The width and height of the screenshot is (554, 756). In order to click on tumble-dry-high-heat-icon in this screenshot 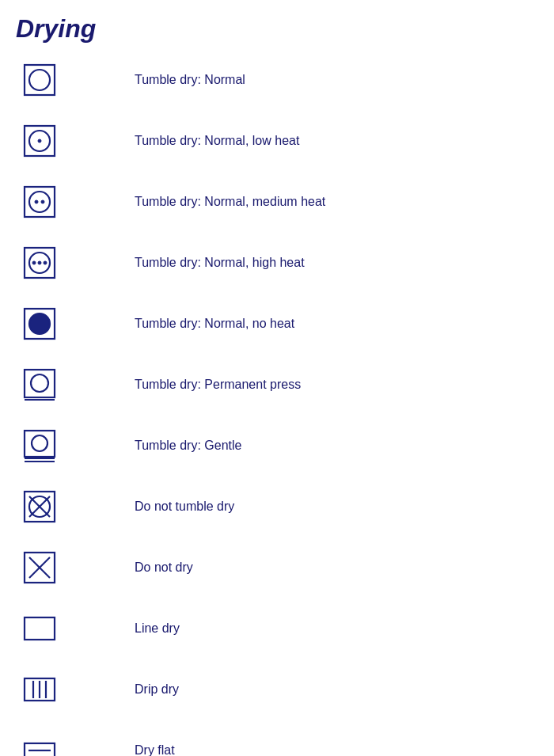, I will do `click(40, 263)`.